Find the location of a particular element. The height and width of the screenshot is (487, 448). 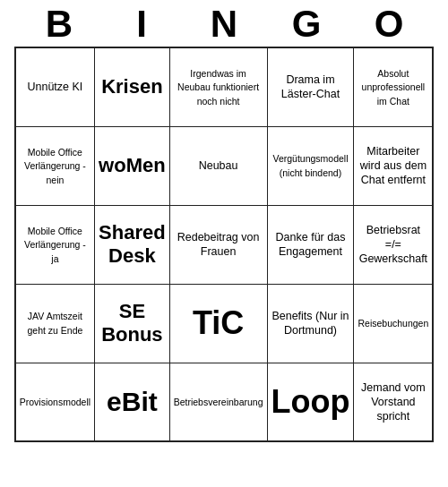

cell-3-4: Reisebuchungen is located at coordinates (393, 323).